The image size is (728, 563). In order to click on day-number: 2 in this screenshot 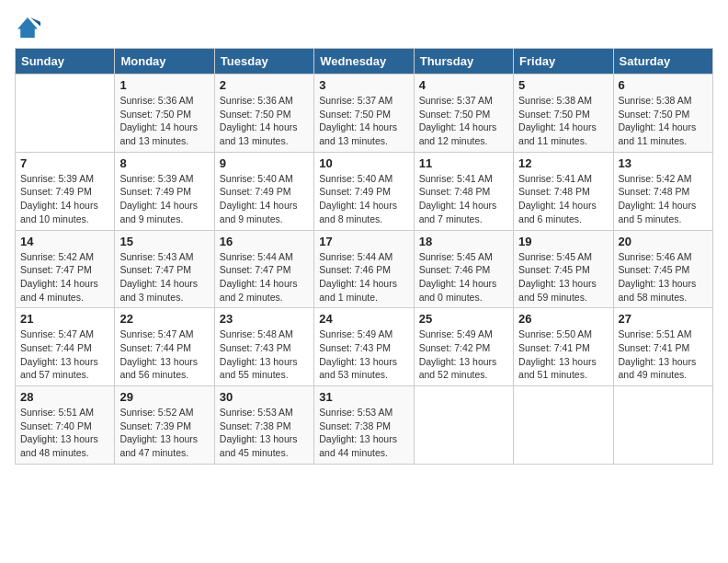, I will do `click(265, 85)`.